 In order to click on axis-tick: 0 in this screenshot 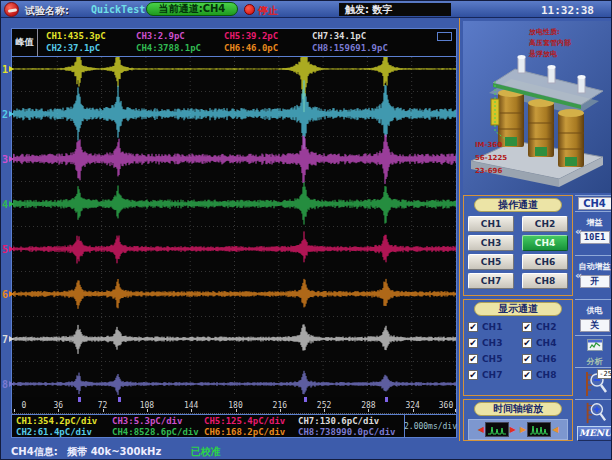, I will do `click(24, 406)`.